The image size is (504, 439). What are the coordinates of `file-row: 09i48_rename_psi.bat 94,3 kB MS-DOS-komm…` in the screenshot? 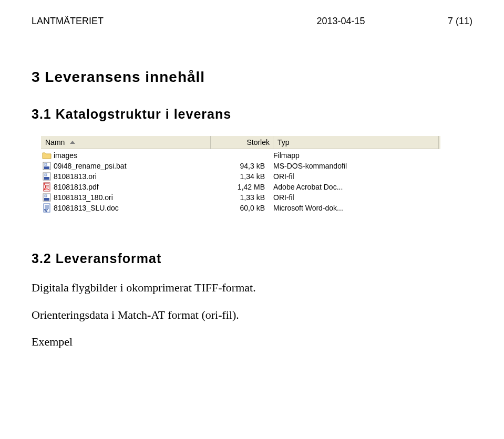 It's located at (241, 166).